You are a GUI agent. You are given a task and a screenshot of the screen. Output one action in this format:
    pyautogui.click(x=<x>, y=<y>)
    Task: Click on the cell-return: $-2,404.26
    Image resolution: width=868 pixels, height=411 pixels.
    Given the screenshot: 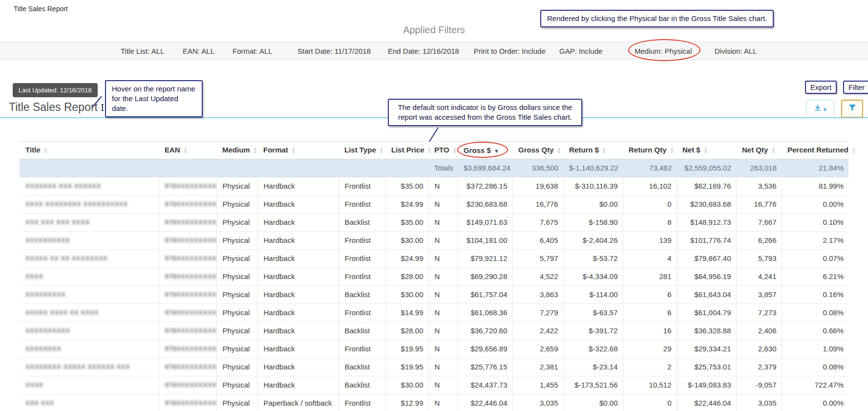 What is the action you would take?
    pyautogui.click(x=593, y=240)
    